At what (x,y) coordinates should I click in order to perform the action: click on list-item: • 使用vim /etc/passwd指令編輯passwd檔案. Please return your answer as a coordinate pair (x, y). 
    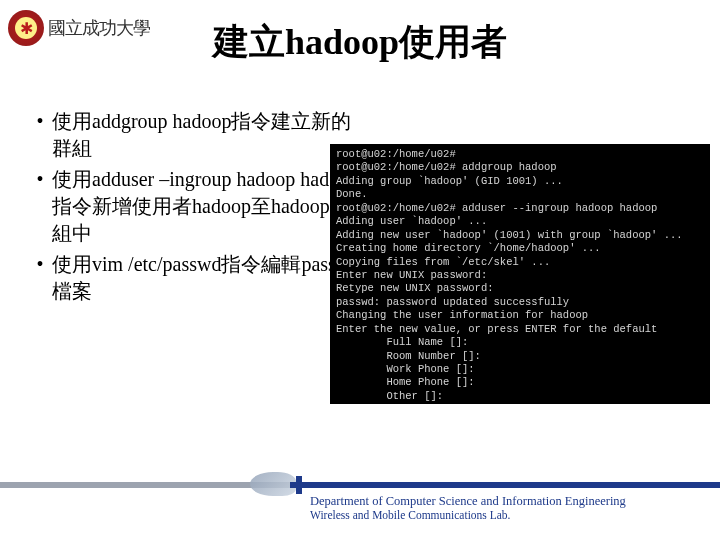
    Looking at the image, I should click on (198, 278).